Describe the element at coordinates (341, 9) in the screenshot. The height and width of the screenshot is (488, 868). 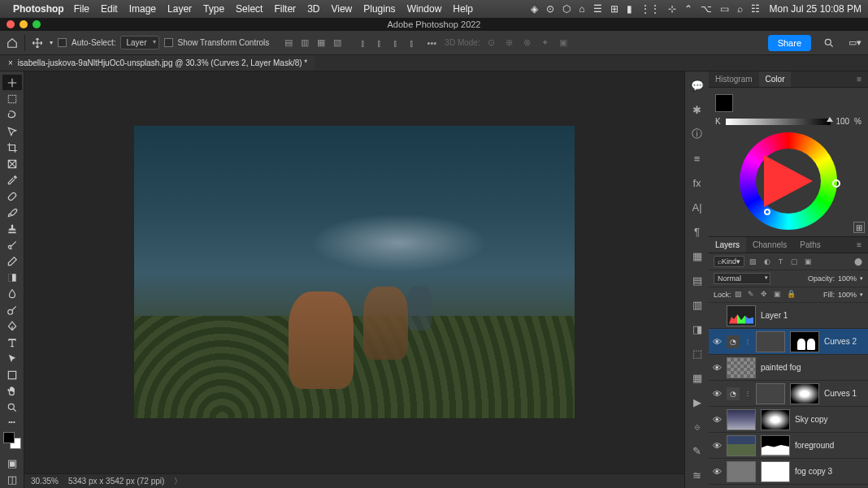
I see `menu-view: View` at that location.